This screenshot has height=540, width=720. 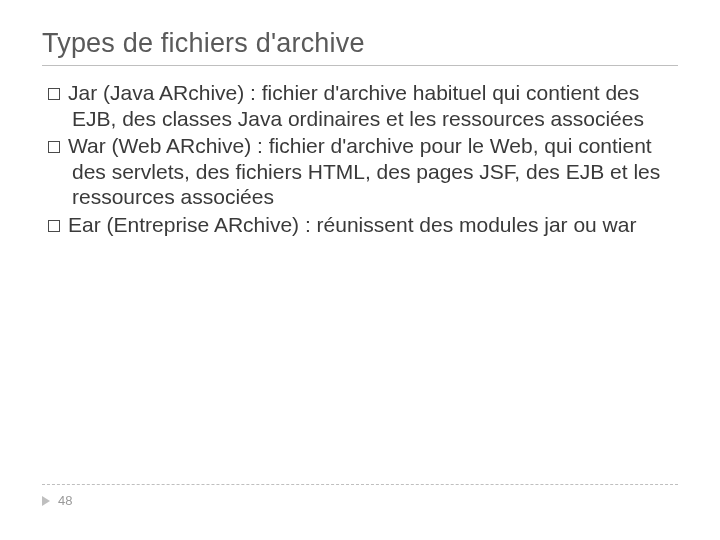 What do you see at coordinates (360, 106) in the screenshot?
I see `list-item: Jar (Java ARchive) : fichier d'archive h…` at bounding box center [360, 106].